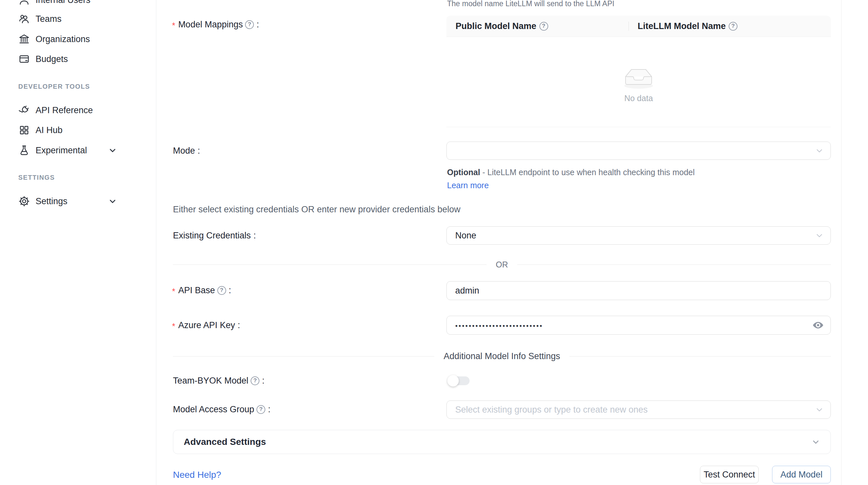  I want to click on add-model-button: Add Model, so click(801, 475).